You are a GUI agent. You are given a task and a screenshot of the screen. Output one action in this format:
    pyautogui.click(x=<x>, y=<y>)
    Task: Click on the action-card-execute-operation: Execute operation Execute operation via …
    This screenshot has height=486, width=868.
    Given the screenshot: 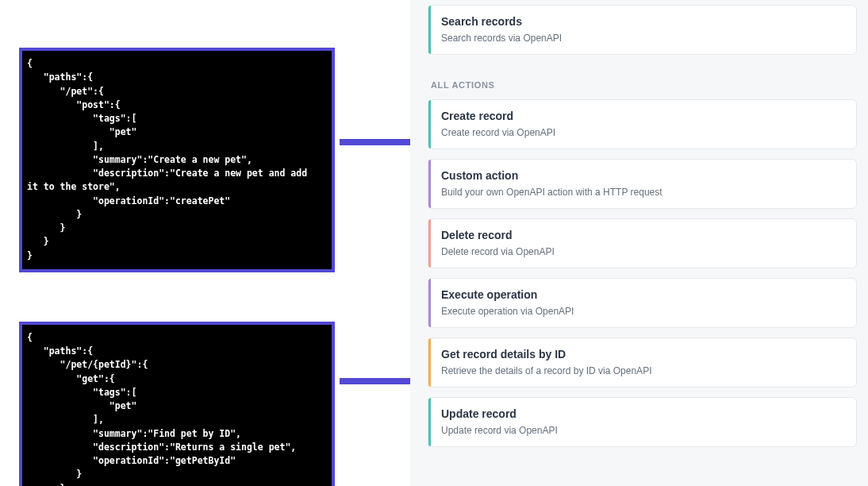 What is the action you would take?
    pyautogui.click(x=643, y=303)
    